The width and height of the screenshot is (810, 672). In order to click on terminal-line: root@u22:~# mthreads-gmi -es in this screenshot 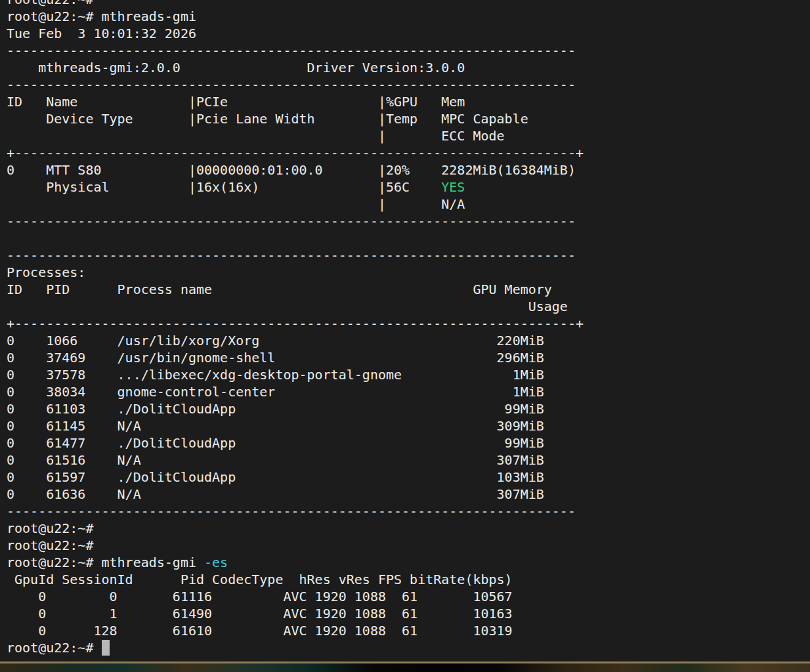, I will do `click(295, 562)`.